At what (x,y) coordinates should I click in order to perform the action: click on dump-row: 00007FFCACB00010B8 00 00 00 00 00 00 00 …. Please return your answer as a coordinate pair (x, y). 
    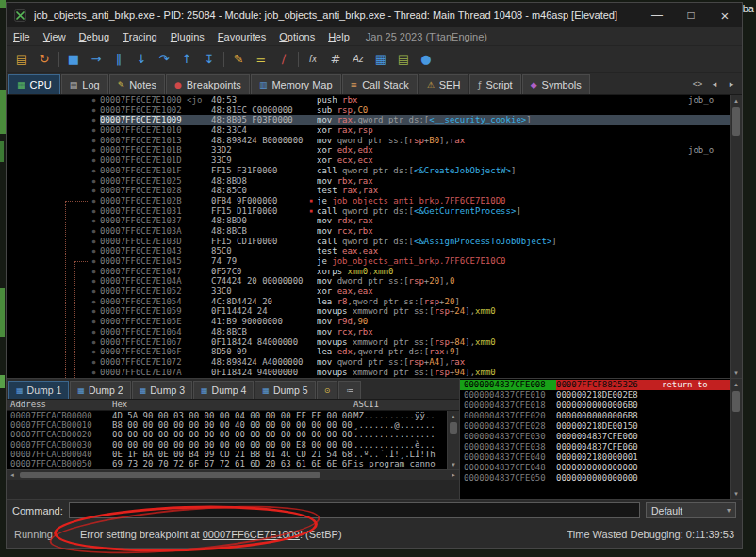
    Looking at the image, I should click on (226, 425).